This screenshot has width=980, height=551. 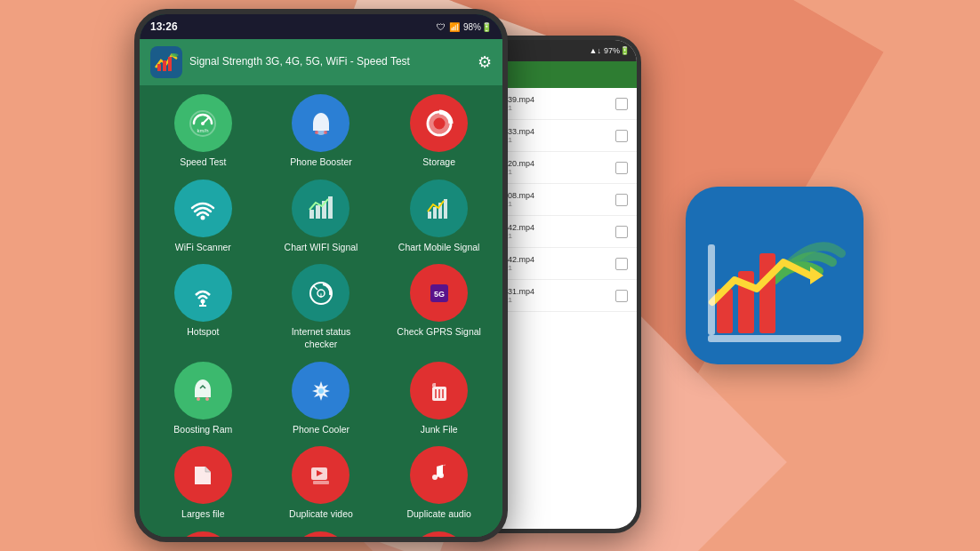 I want to click on chart-wifi-label: Chart WIFI Signal, so click(x=322, y=248).